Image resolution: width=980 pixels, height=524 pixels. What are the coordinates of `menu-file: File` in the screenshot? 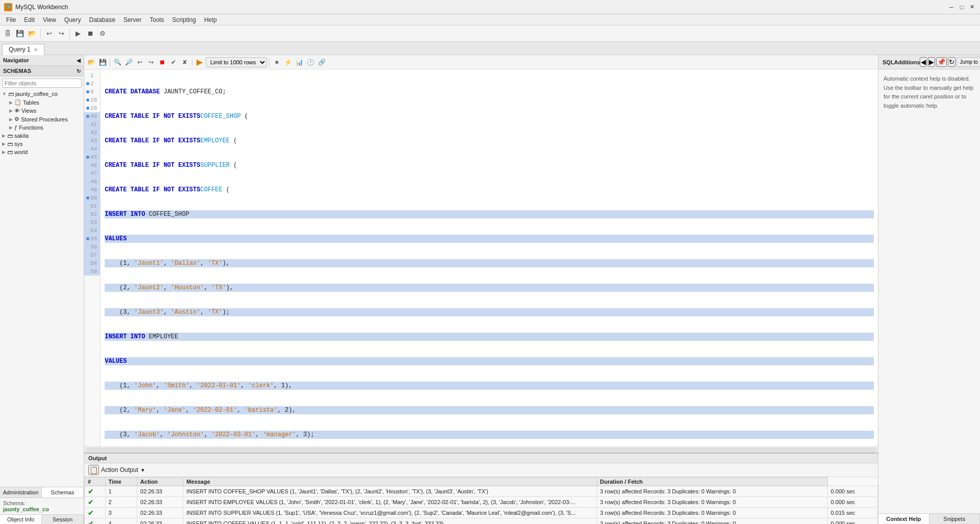 It's located at (11, 20).